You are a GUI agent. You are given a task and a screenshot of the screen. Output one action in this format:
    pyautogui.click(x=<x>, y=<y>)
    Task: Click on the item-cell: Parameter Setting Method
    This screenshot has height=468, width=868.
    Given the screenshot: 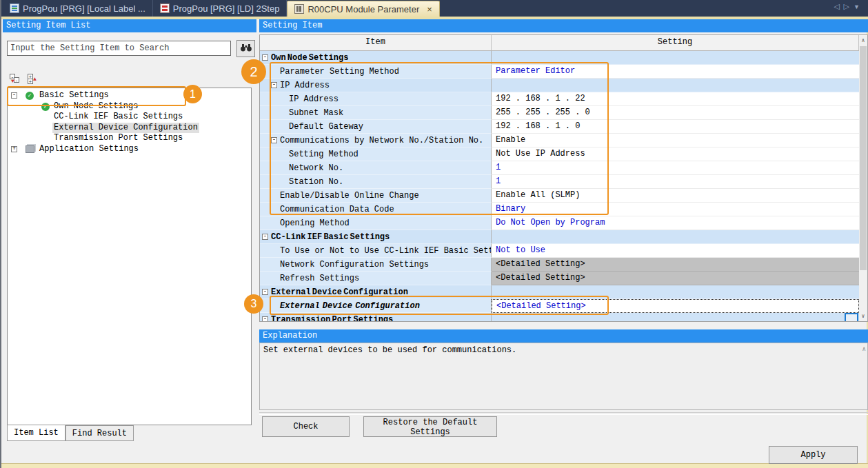 What is the action you would take?
    pyautogui.click(x=376, y=72)
    